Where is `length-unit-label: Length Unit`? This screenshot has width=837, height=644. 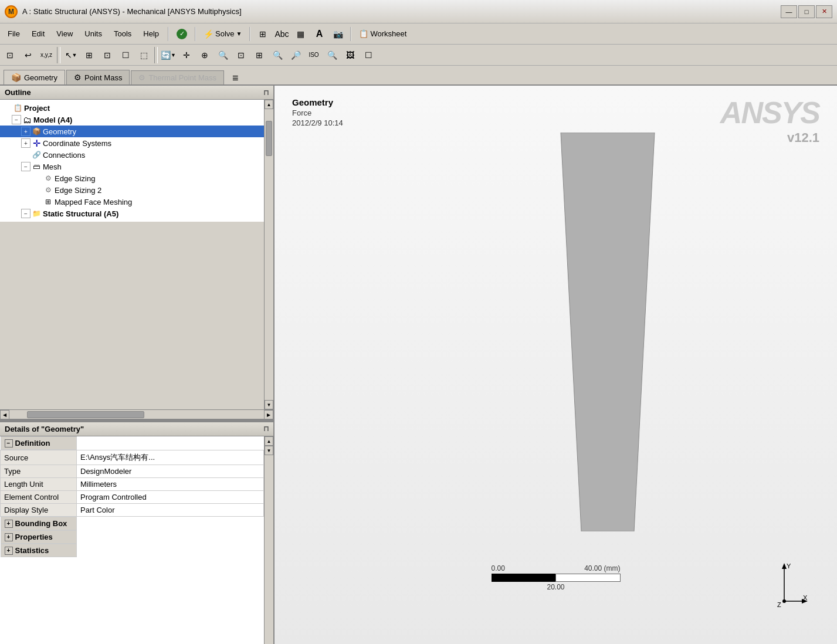 length-unit-label: Length Unit is located at coordinates (39, 484).